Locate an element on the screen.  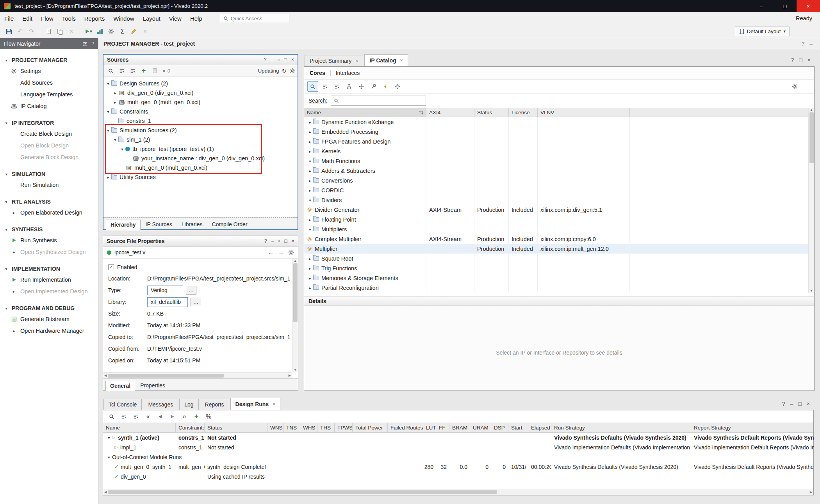
help-icon: ? is located at coordinates (266, 241).